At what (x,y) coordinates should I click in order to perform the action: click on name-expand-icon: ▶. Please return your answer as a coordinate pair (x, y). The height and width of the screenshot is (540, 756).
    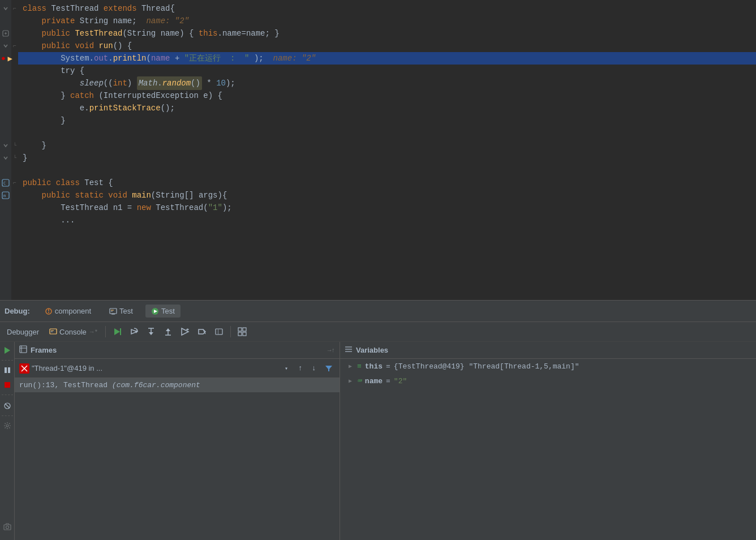
    Looking at the image, I should click on (350, 381).